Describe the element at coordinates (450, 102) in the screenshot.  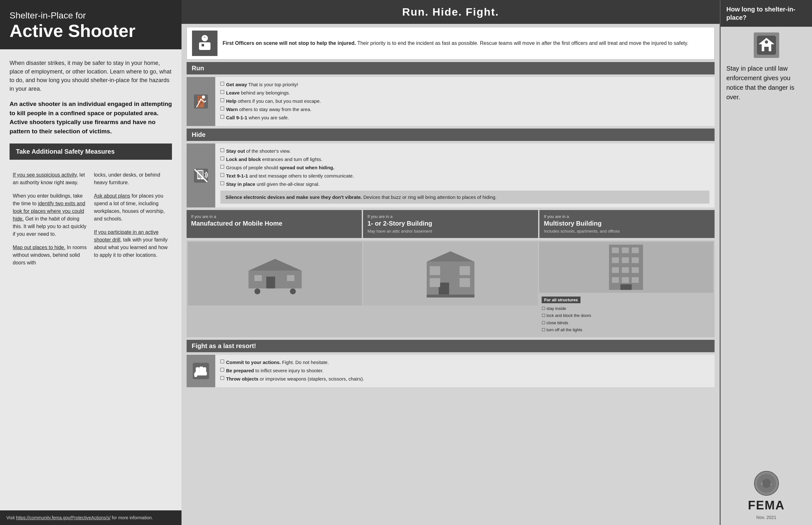
I see `run-section: 🚪 Get away That is your top priority! Le…` at that location.